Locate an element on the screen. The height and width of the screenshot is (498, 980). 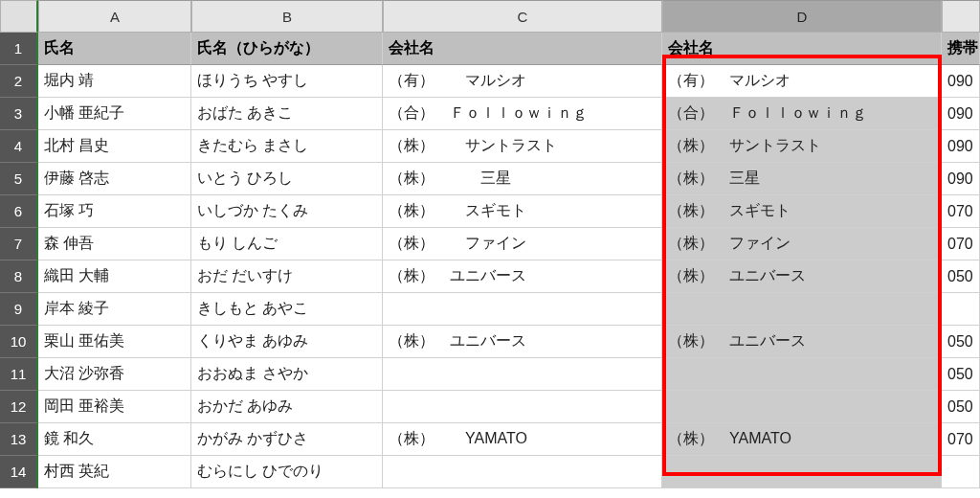
cell-E2: 090 is located at coordinates (961, 81).